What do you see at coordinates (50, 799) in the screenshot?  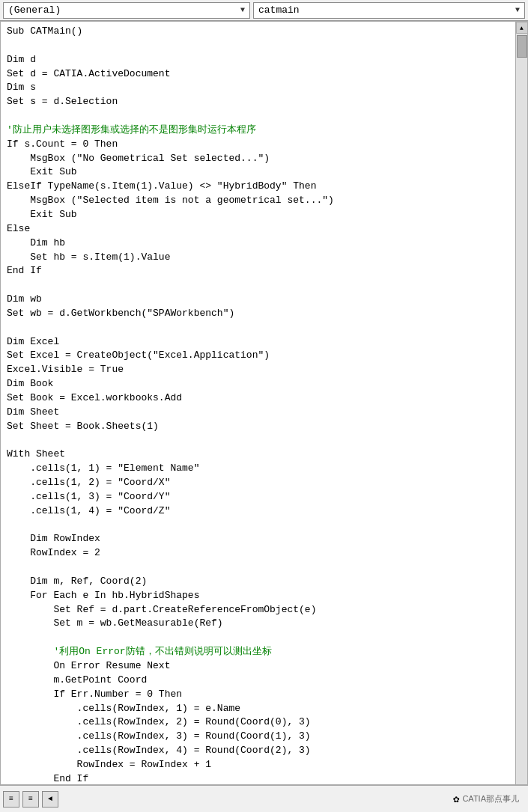 I see `bottom-btn-3: ◄` at bounding box center [50, 799].